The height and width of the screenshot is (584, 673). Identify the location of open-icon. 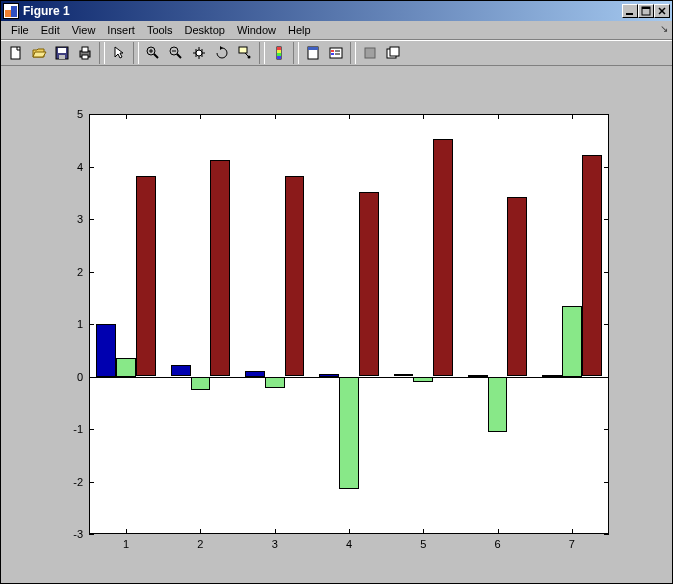
(39, 53).